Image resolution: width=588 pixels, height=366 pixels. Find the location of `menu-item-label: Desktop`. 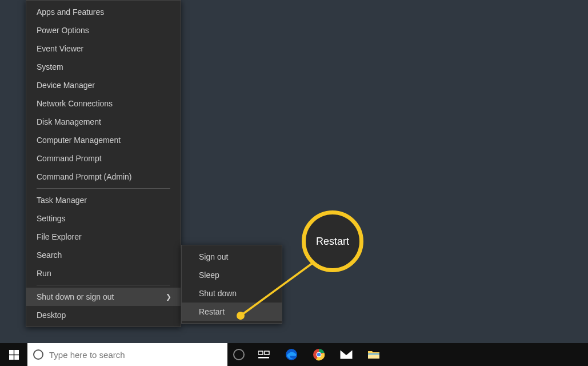

menu-item-label: Desktop is located at coordinates (51, 315).